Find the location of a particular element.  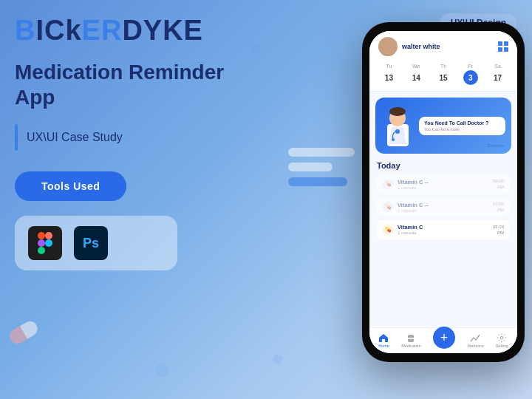

pill-icon-2: 💊 is located at coordinates (388, 207).